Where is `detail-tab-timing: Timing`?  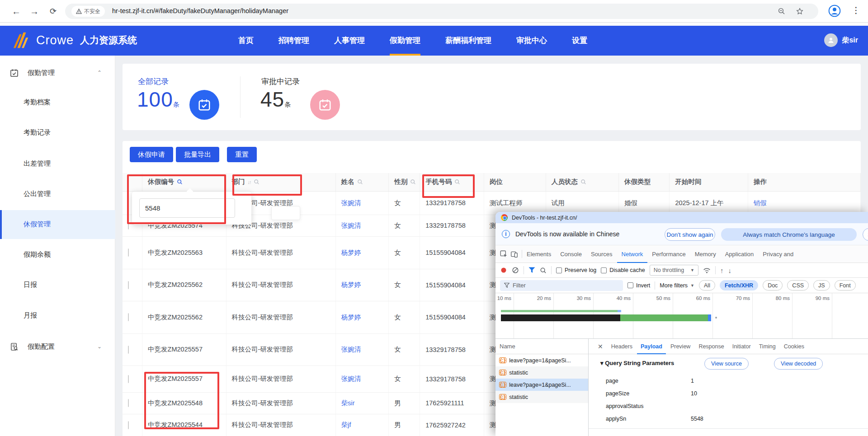
detail-tab-timing: Timing is located at coordinates (768, 347).